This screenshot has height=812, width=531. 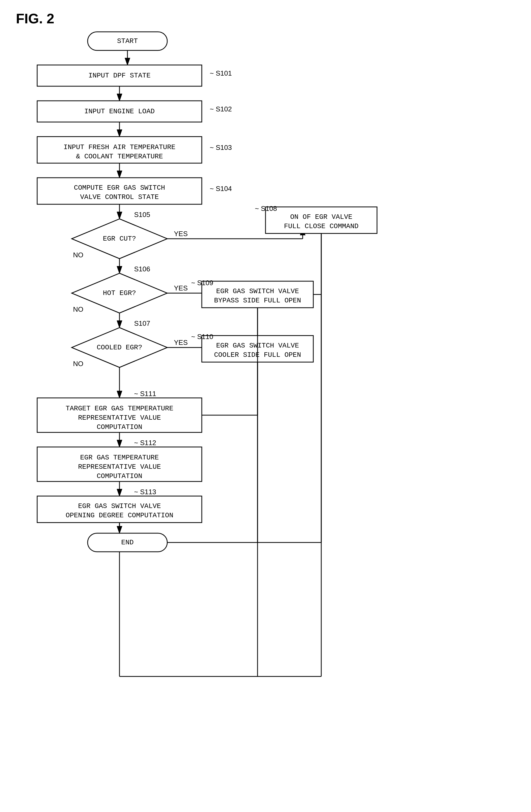 What do you see at coordinates (321, 227) in the screenshot?
I see `s108-label-line2: FULL CLOSE COMMAND` at bounding box center [321, 227].